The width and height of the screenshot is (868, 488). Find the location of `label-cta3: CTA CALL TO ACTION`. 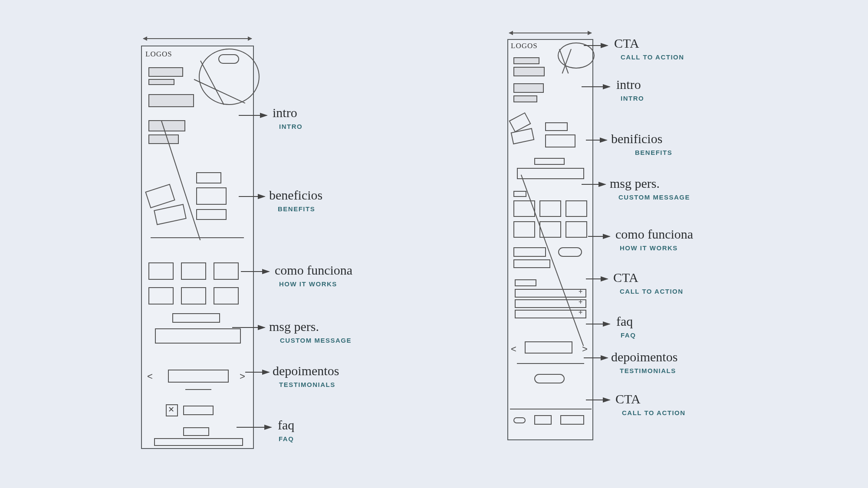

label-cta3: CTA CALL TO ACTION is located at coordinates (651, 404).